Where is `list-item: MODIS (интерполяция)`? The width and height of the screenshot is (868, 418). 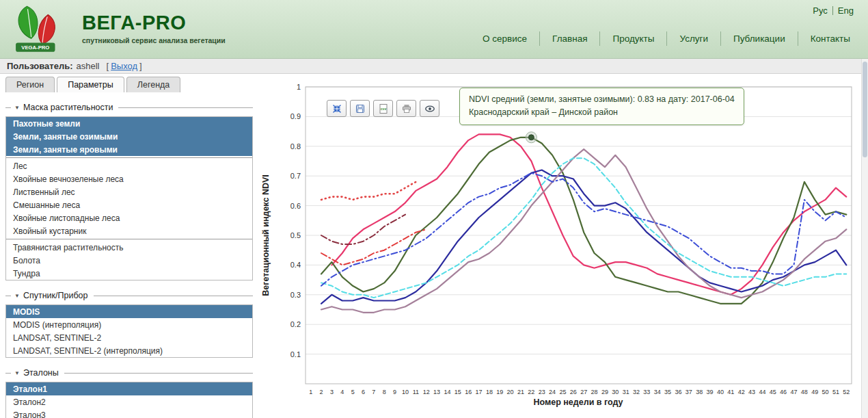
list-item: MODIS (интерполяция) is located at coordinates (129, 324).